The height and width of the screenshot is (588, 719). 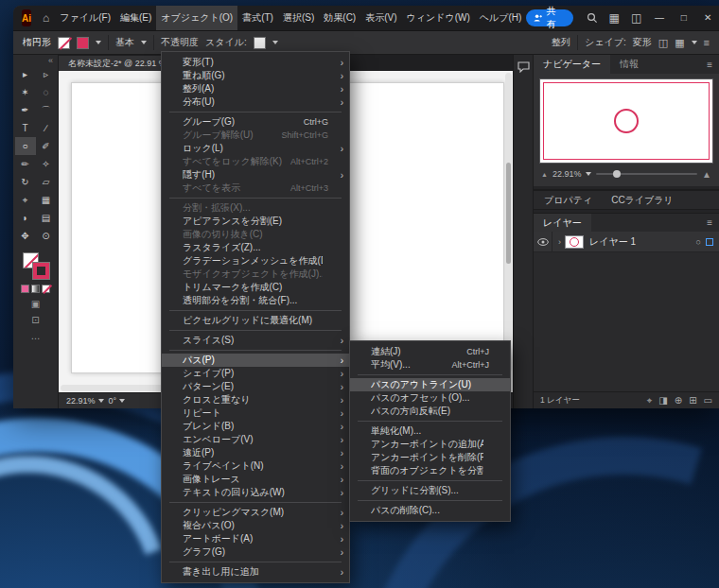 What do you see at coordinates (46, 146) in the screenshot?
I see `paintbrush-tool: ✐` at bounding box center [46, 146].